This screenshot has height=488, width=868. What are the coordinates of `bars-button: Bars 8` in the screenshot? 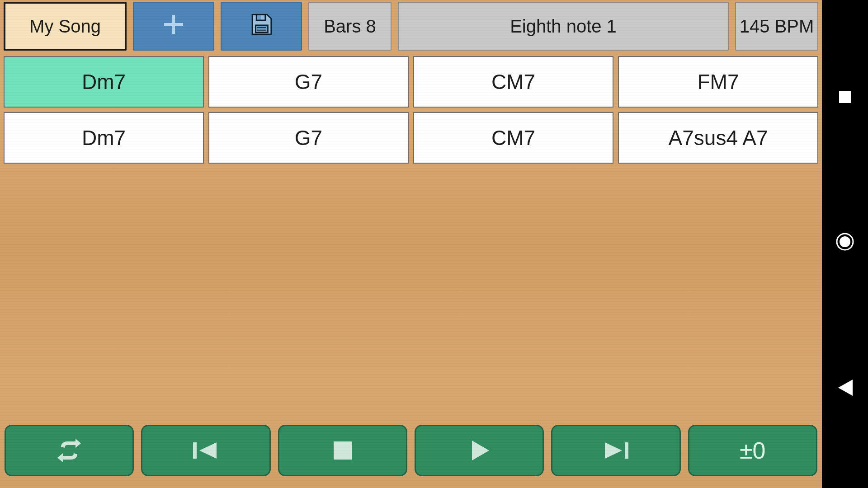 It's located at (350, 26).